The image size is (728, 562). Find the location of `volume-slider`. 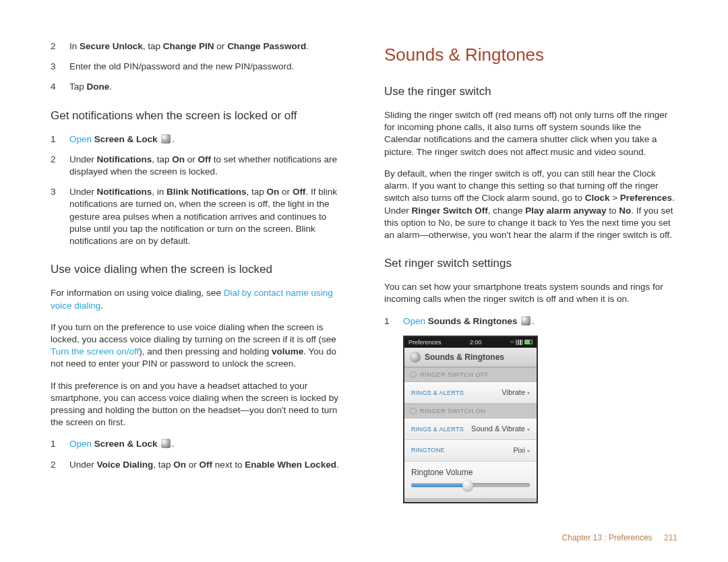

volume-slider is located at coordinates (471, 485).